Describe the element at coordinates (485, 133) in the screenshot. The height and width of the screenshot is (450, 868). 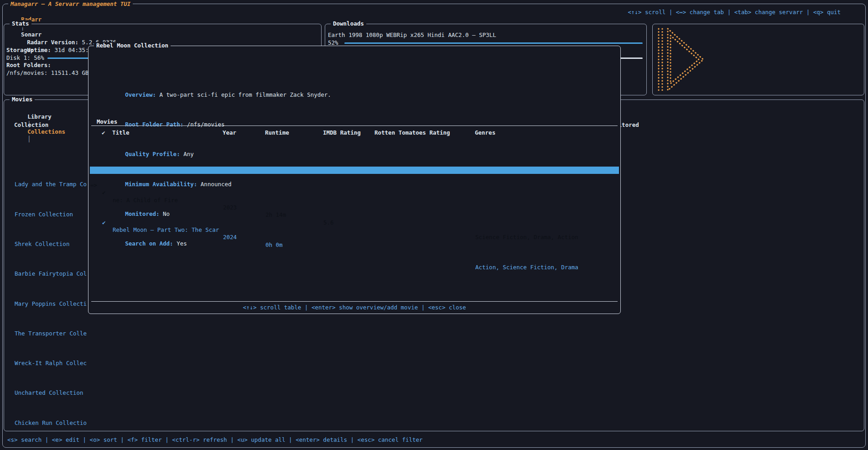
I see `movies-header-genres: Genres` at that location.